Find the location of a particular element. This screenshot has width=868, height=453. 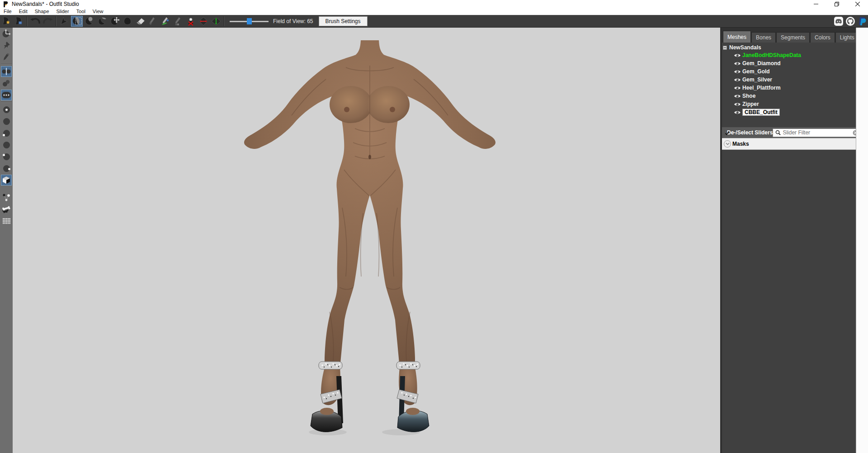

slider-filter-searchbox is located at coordinates (816, 133).